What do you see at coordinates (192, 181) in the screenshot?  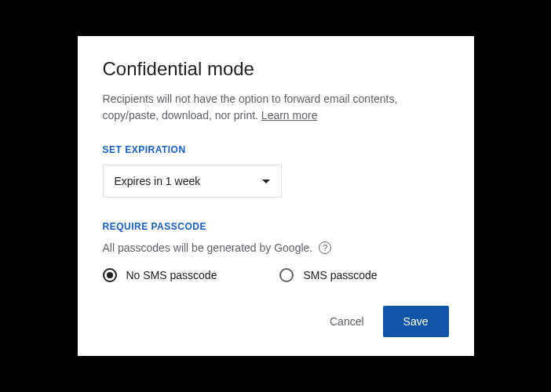 I see `expiration-select: Expires in 1 week` at bounding box center [192, 181].